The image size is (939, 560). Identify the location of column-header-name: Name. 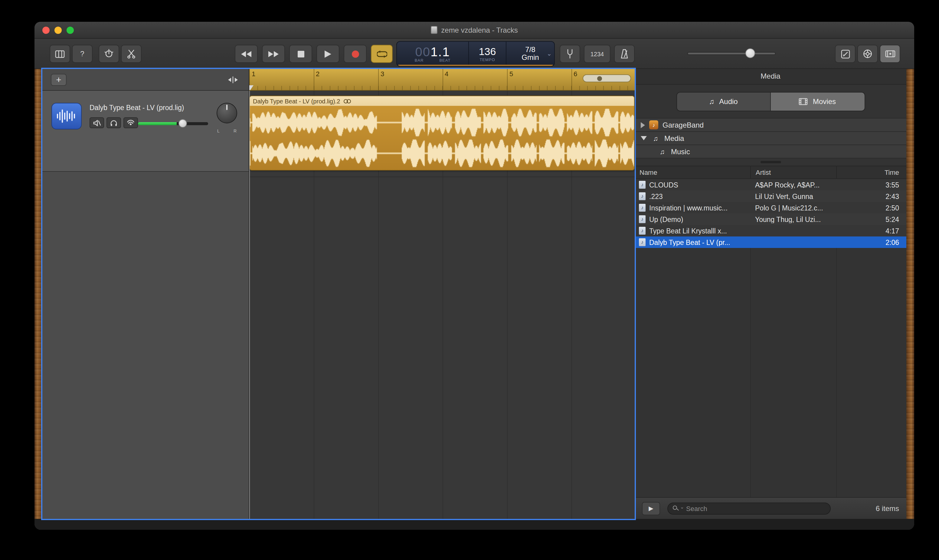
(693, 172).